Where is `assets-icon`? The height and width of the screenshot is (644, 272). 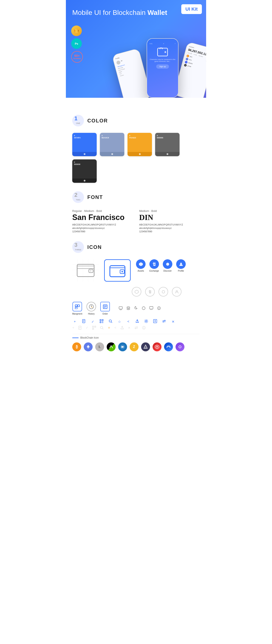 assets-icon is located at coordinates (141, 264).